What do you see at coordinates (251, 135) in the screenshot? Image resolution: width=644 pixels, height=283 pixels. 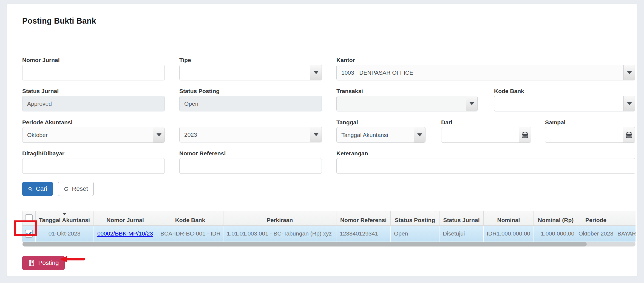 I see `tahun-select: 2023` at bounding box center [251, 135].